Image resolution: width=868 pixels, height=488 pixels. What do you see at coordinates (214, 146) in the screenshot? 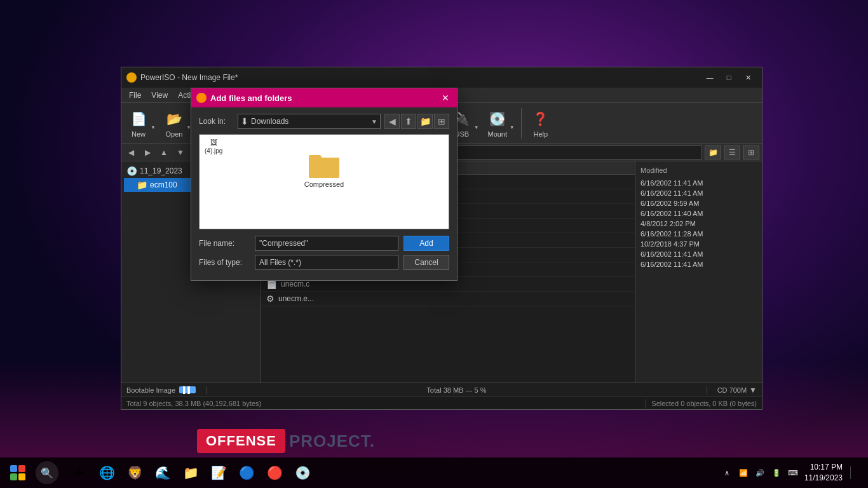
I see `file-item-jpg: 🖼 (4).jpg` at bounding box center [214, 146].